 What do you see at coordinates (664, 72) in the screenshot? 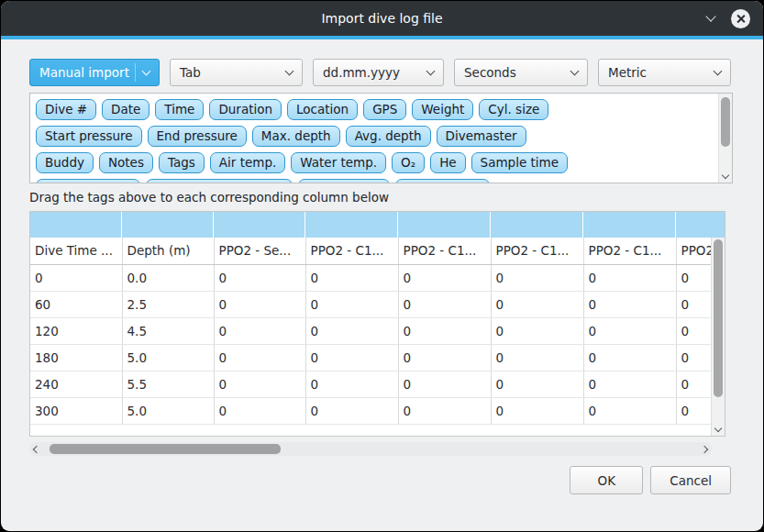
I see `units-dropdown: Metric` at bounding box center [664, 72].